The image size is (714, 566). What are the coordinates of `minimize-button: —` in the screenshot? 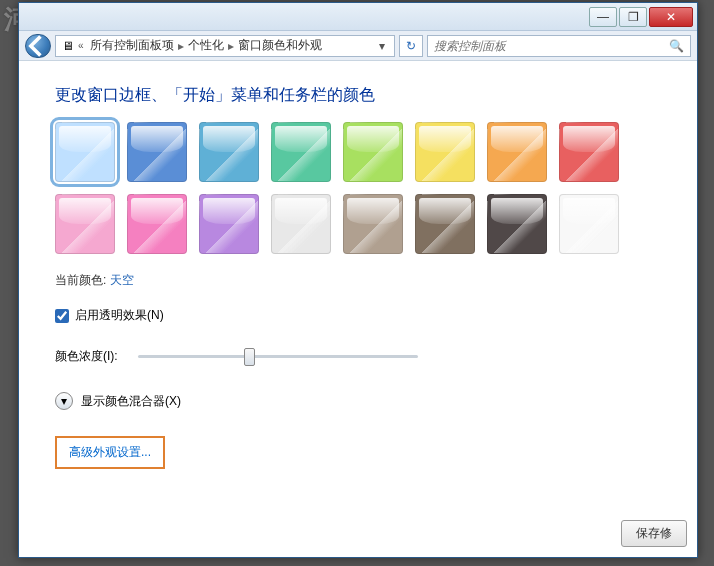 It's located at (603, 17).